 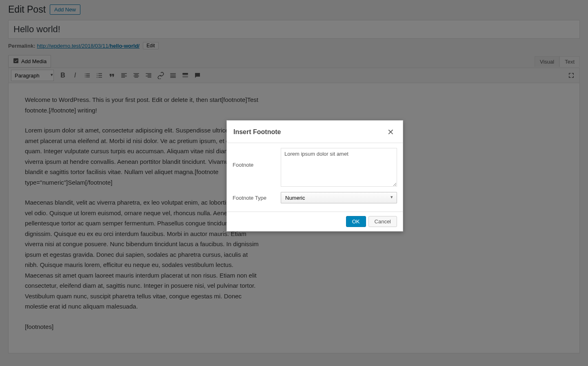 I want to click on footnote-textarea, so click(x=339, y=167).